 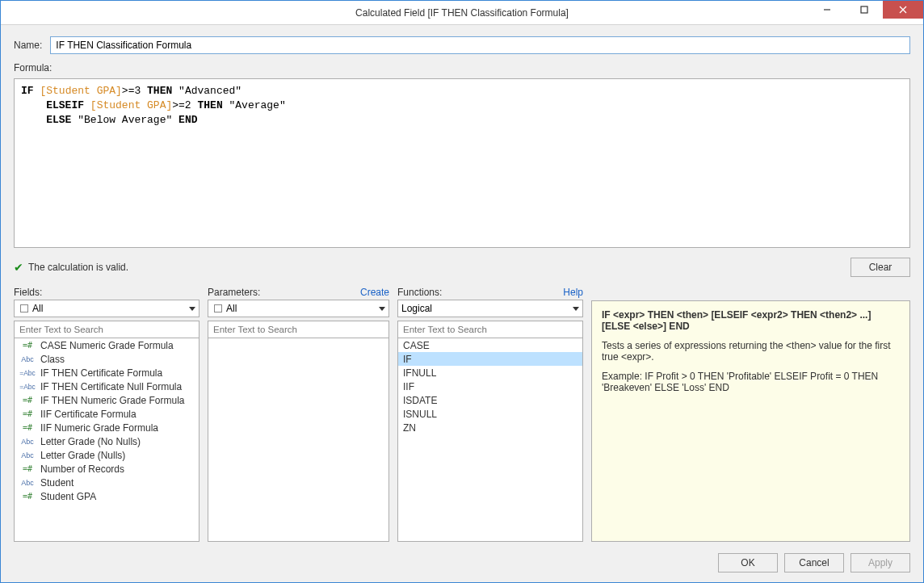 What do you see at coordinates (68, 497) in the screenshot?
I see `list-item-label: Student GPA` at bounding box center [68, 497].